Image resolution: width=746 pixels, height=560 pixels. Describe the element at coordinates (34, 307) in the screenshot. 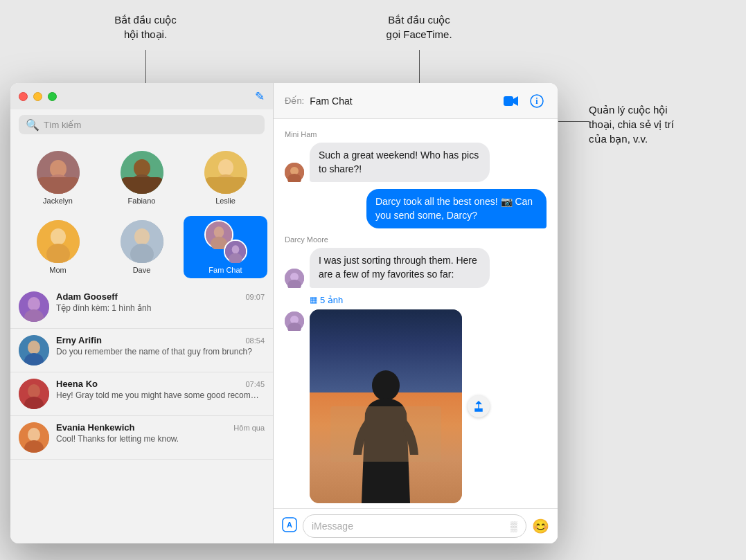

I see `conv-avatar-adam` at that location.